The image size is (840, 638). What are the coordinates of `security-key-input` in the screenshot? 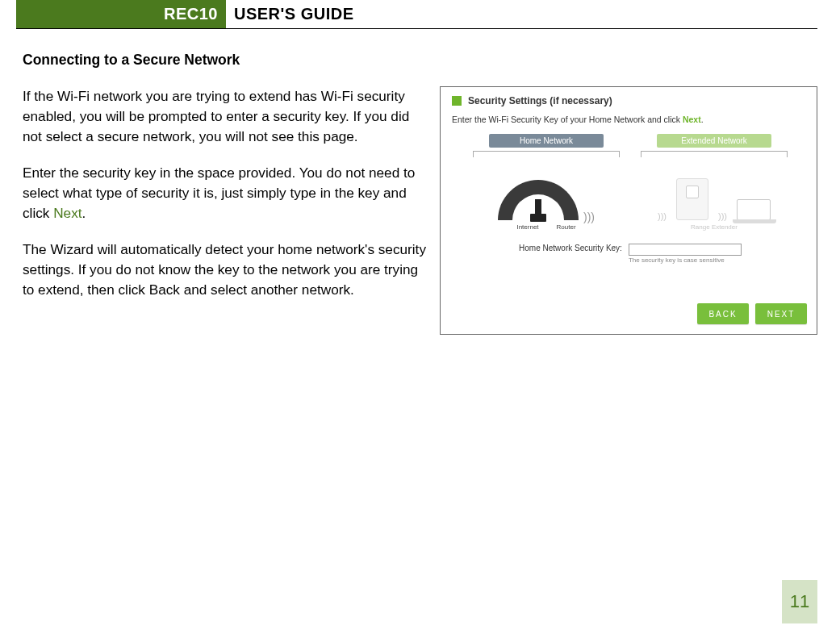 It's located at (685, 250).